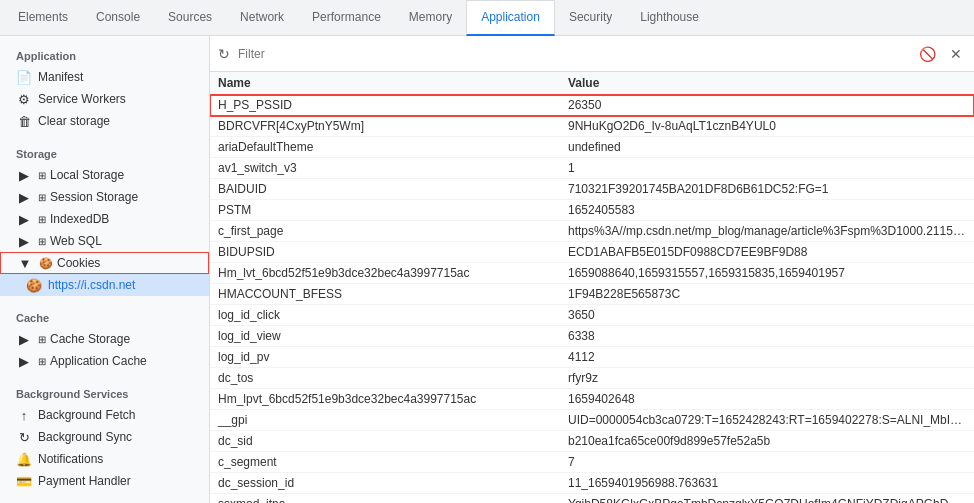 The height and width of the screenshot is (503, 974). What do you see at coordinates (92, 285) in the screenshot?
I see `sidebar-item-cookies-url-label: https://i.csdn.net` at bounding box center [92, 285].